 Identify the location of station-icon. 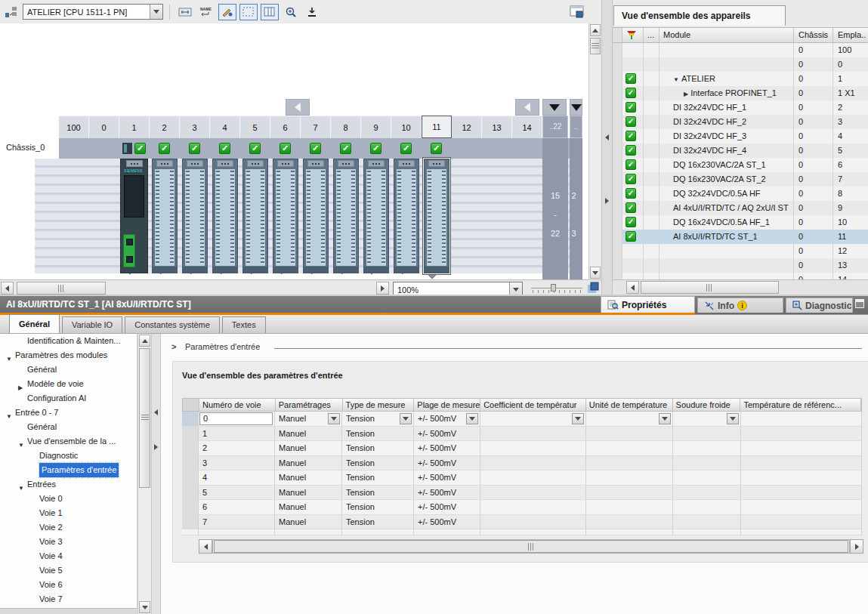
(11, 12).